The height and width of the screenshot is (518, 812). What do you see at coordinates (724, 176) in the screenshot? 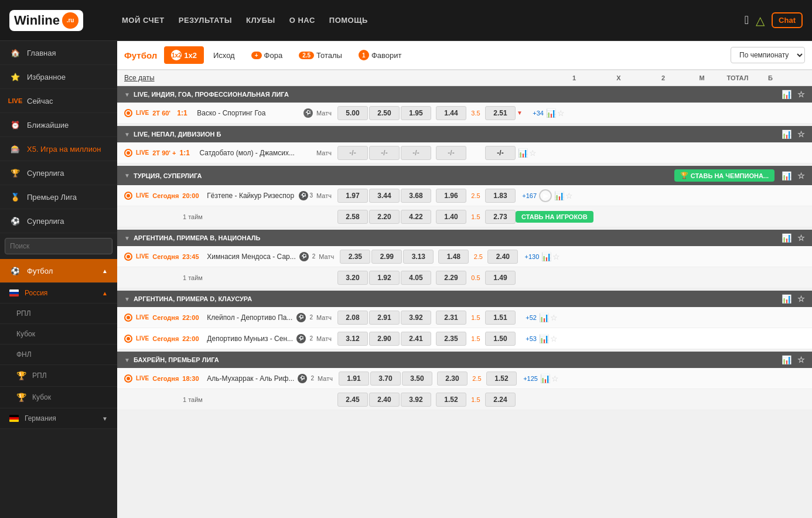
I see `champ-button: 🏆 СТАВЬ НА ЧЕМПИОНА...` at bounding box center [724, 176].